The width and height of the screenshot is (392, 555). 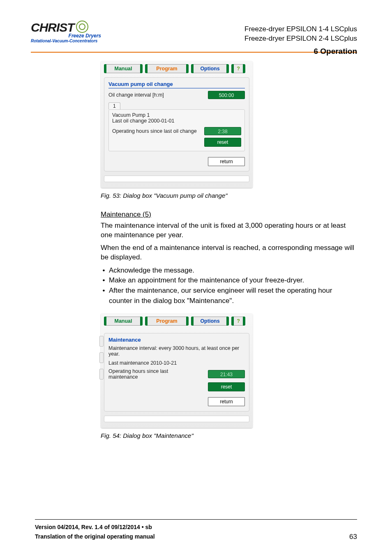 I want to click on maintenance-dialog: Manual Program Options ? Maintenance Mai…, so click(x=177, y=371).